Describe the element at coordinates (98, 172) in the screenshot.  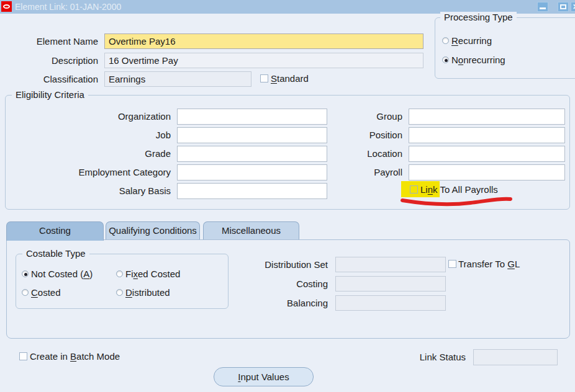
I see `employment-category-label: Employment Category` at that location.